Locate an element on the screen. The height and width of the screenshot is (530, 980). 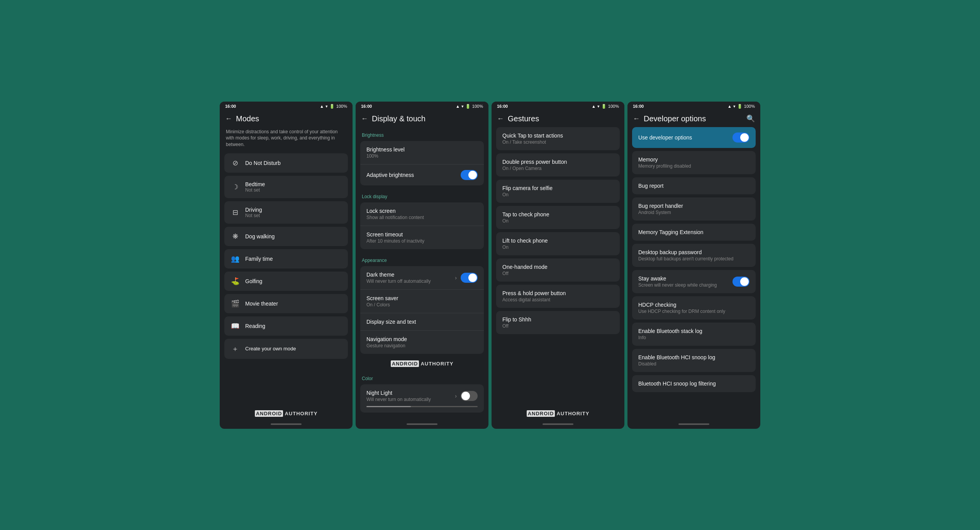
watermark-authority-display: AUTHORITY is located at coordinates (437, 364).